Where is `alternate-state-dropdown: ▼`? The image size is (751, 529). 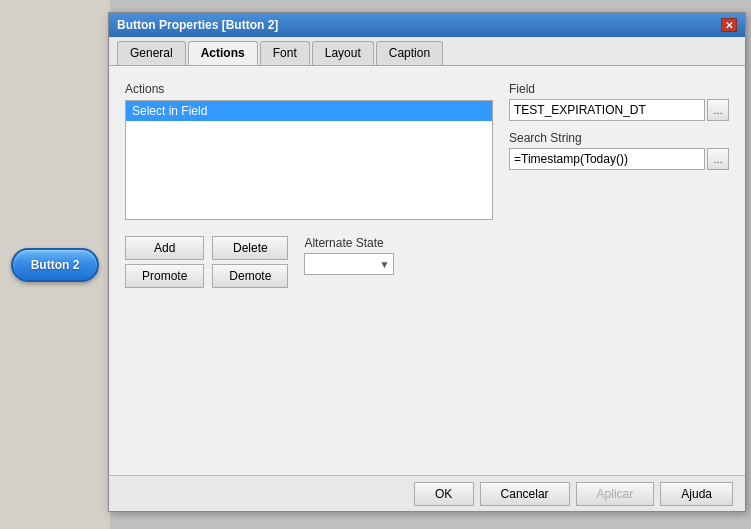
alternate-state-dropdown: ▼ is located at coordinates (349, 264).